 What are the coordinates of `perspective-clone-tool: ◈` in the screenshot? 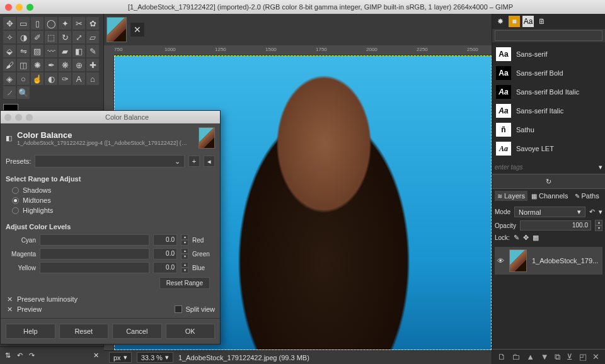 It's located at (9, 79).